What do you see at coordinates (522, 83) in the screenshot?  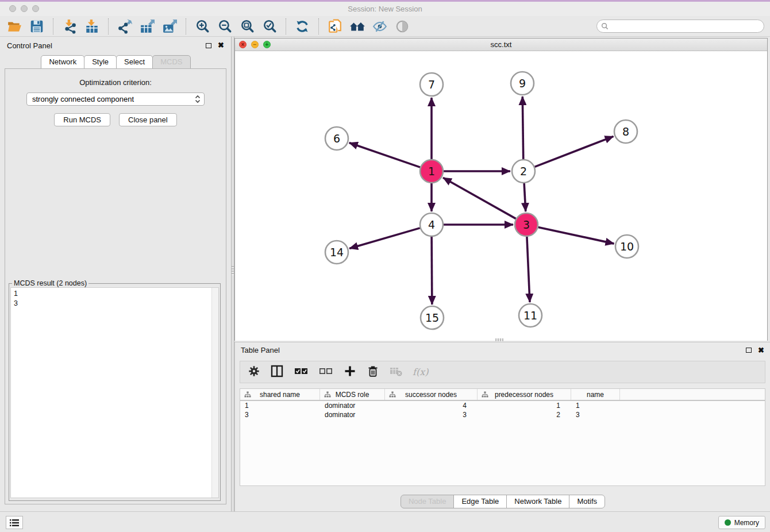 I see `node-9: 9` at bounding box center [522, 83].